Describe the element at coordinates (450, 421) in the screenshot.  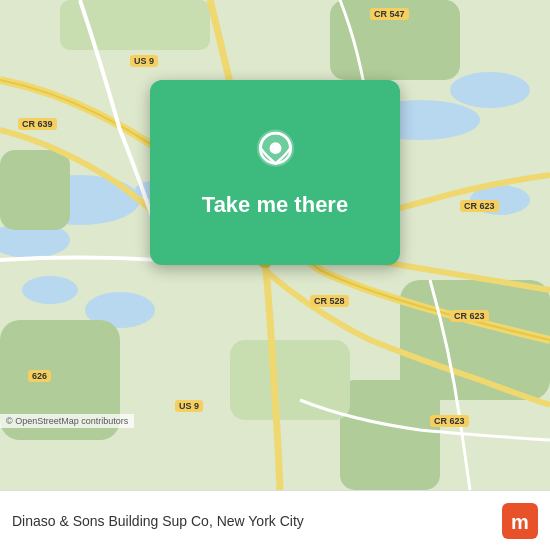
I see `road-label-cr623-bot: CR 623` at that location.